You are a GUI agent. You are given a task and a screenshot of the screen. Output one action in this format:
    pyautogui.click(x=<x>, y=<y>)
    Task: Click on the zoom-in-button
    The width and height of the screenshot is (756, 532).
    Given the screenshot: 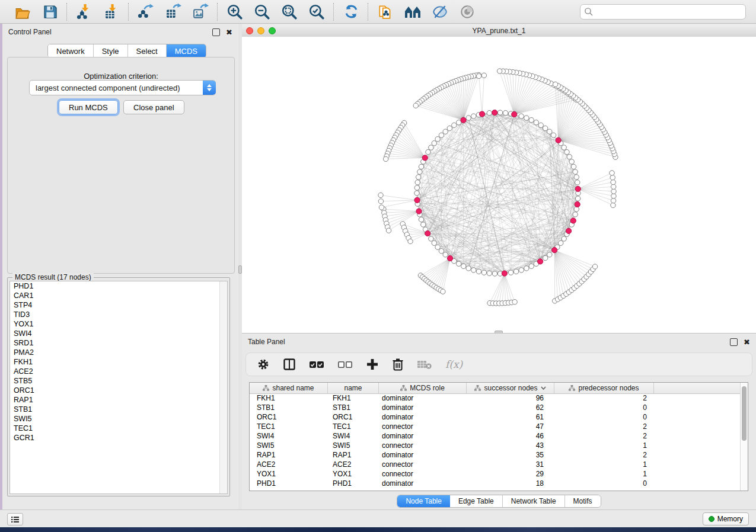 What is the action you would take?
    pyautogui.click(x=235, y=12)
    